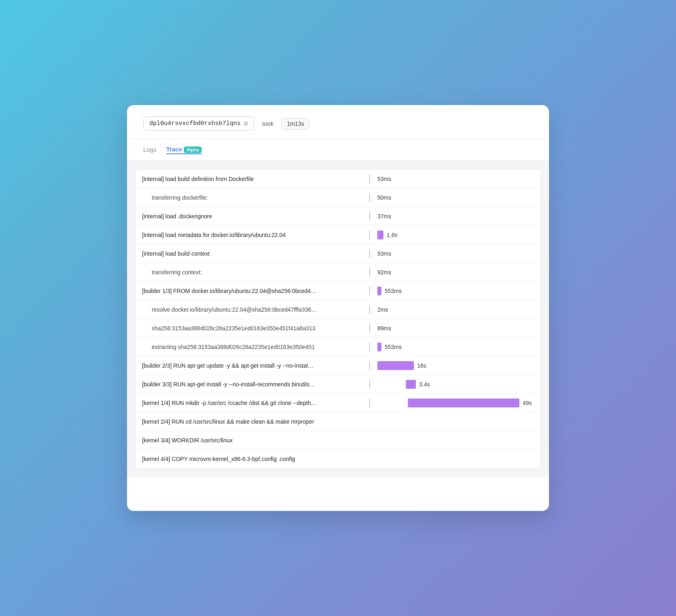 Image resolution: width=676 pixels, height=616 pixels. What do you see at coordinates (452, 272) in the screenshot?
I see `row-timing: 92ms` at bounding box center [452, 272].